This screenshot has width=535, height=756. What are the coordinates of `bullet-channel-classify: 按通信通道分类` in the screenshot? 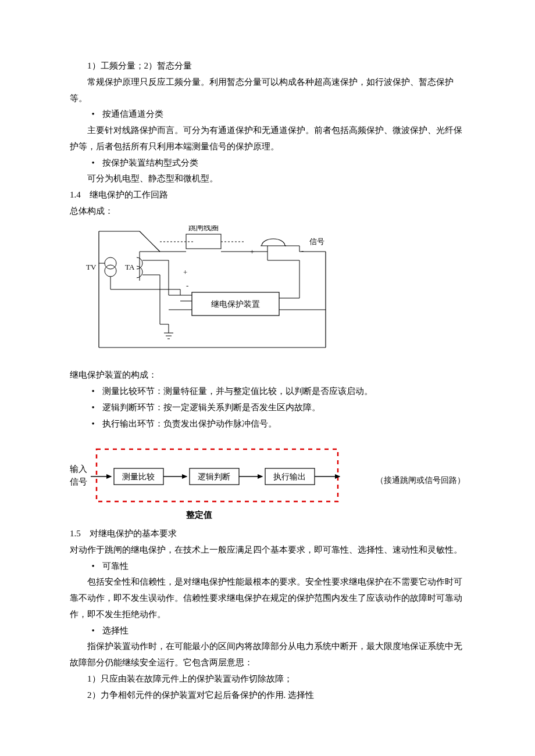 It's located at (268, 114).